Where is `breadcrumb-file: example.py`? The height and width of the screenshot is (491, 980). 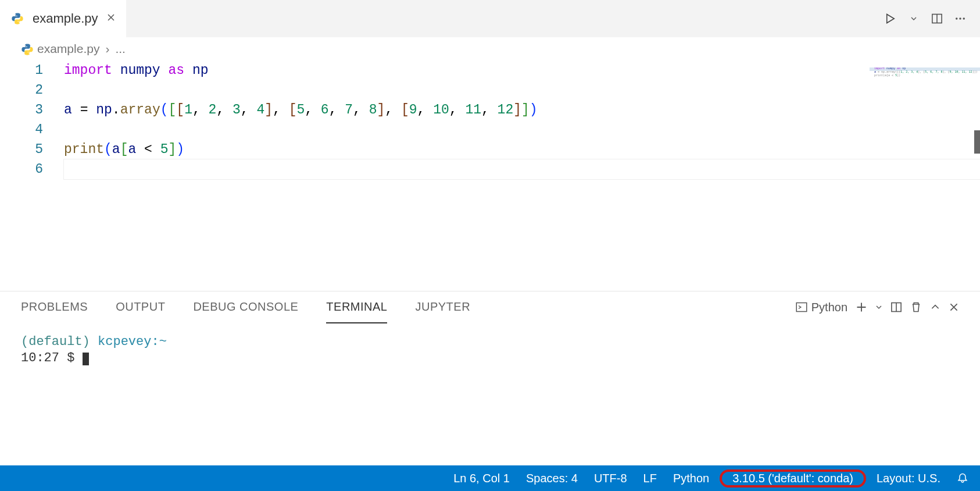 breadcrumb-file: example.py is located at coordinates (60, 49).